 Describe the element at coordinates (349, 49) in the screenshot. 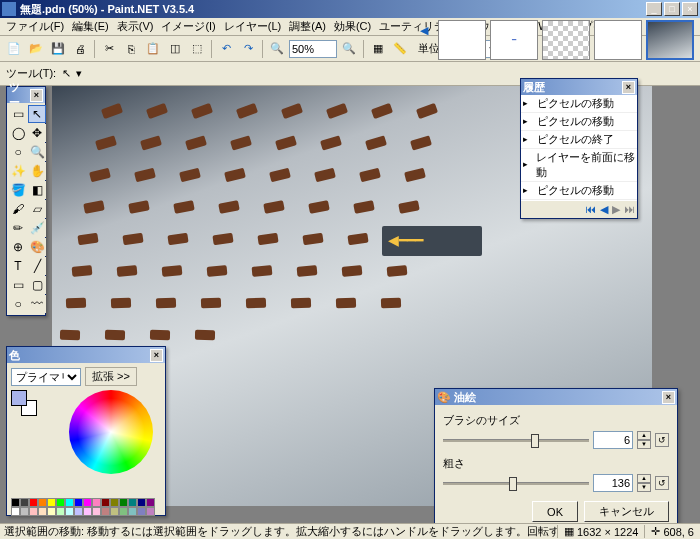

I see `zoomin-icon: 🔍` at that location.